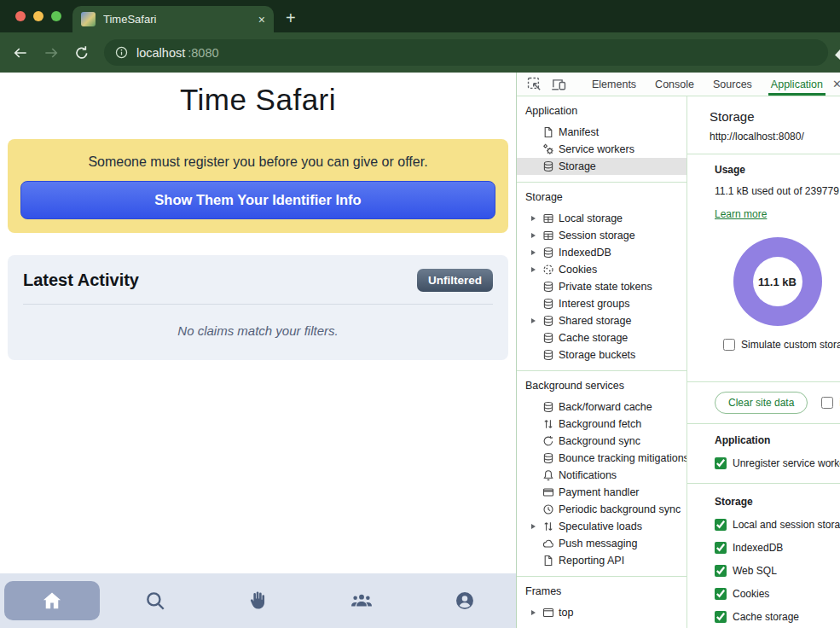  I want to click on indexeddb-checkbox, so click(721, 548).